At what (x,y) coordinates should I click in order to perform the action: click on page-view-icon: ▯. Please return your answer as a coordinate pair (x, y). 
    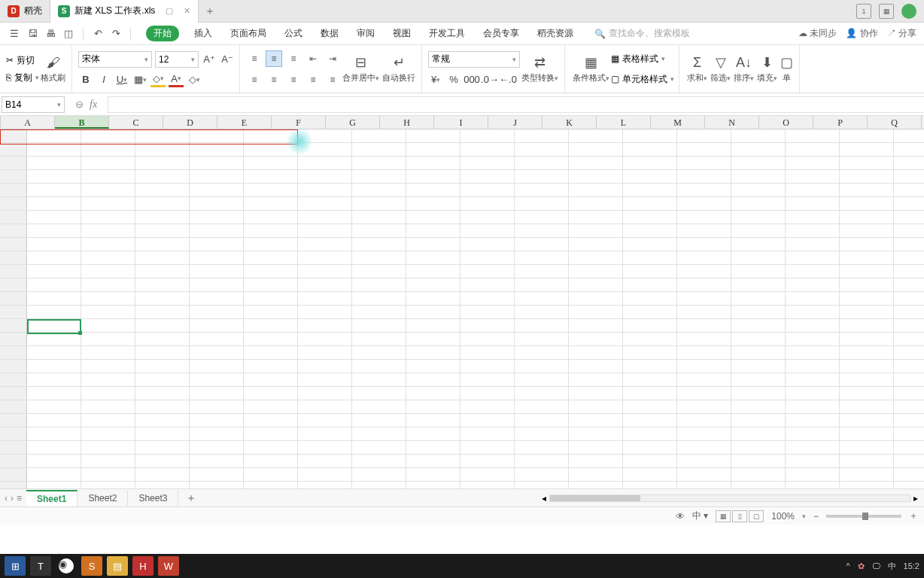
    Looking at the image, I should click on (740, 516).